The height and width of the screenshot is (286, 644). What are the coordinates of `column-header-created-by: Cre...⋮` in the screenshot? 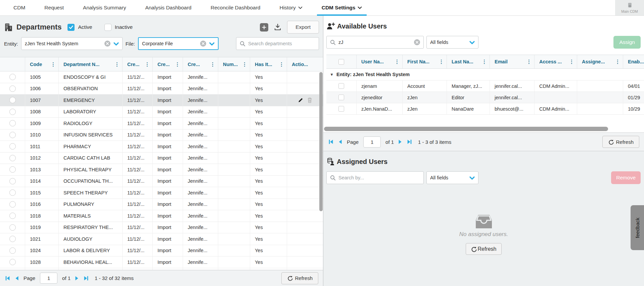 It's located at (201, 64).